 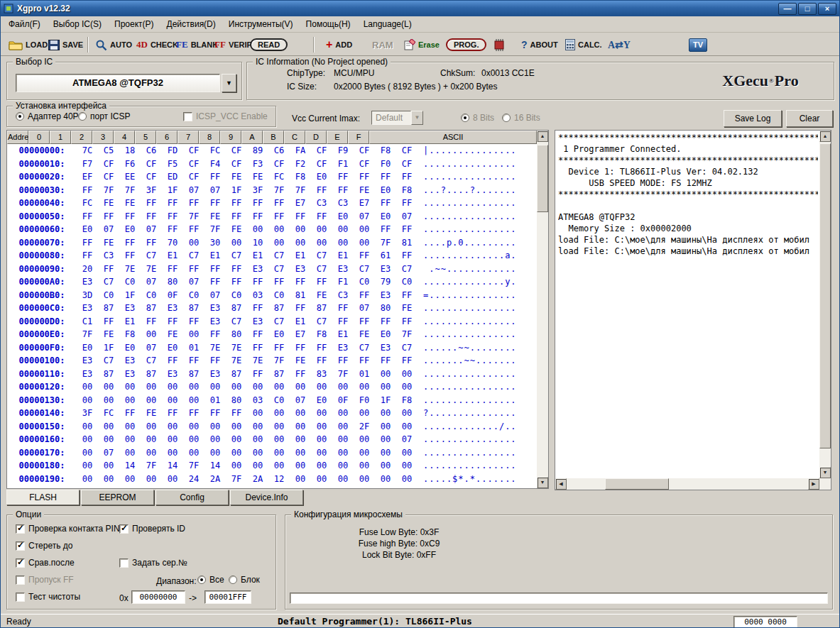 What do you see at coordinates (521, 118) in the screenshot?
I see `bits-16-radio: 16 Bits` at bounding box center [521, 118].